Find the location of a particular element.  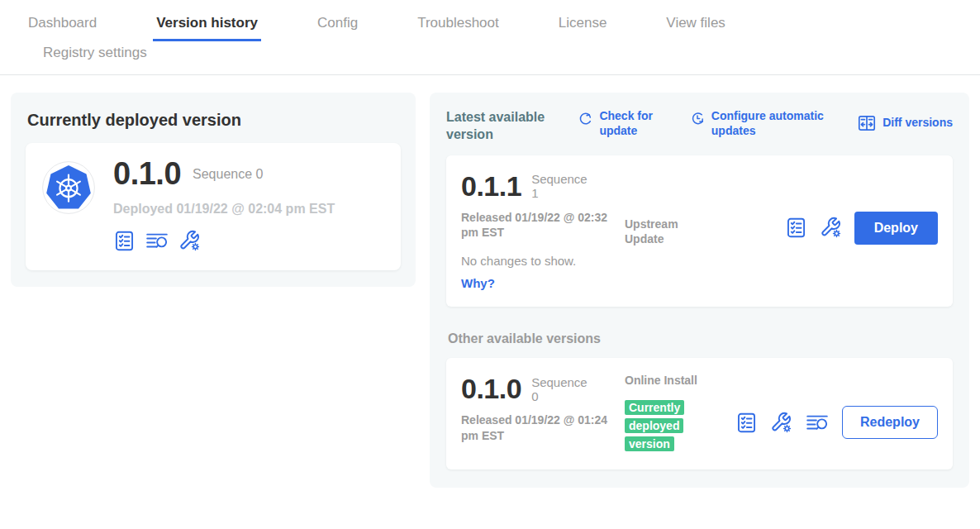

nav-row-2: Registry settings is located at coordinates (490, 58).